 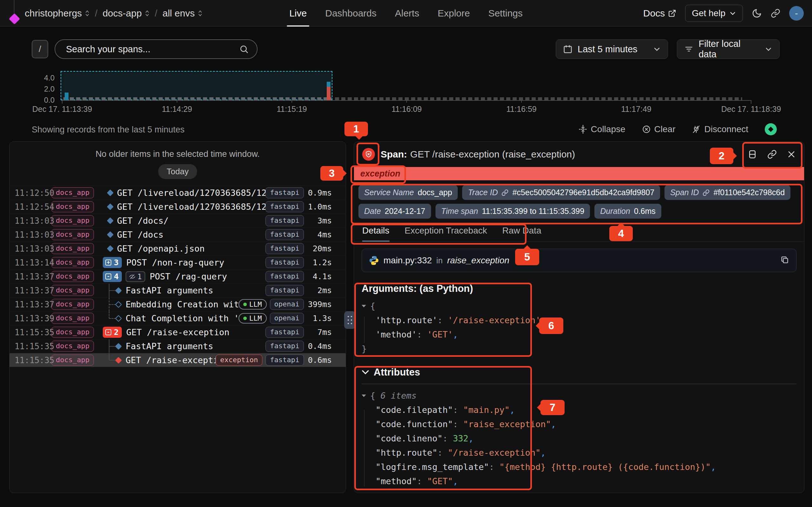 What do you see at coordinates (350, 320) in the screenshot?
I see `panel-resize-handle` at bounding box center [350, 320].